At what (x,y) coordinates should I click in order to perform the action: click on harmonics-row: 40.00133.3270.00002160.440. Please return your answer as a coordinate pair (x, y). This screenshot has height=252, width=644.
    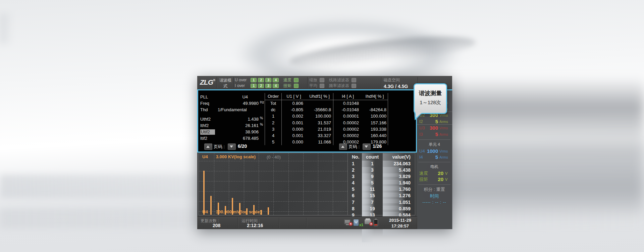
    Looking at the image, I should click on (326, 136).